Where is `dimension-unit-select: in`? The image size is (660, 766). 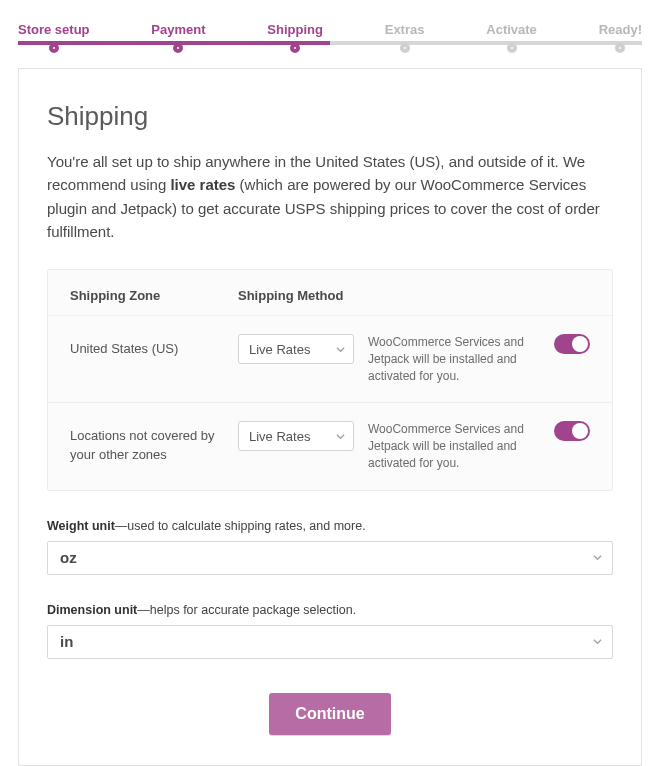
dimension-unit-select: in is located at coordinates (330, 642).